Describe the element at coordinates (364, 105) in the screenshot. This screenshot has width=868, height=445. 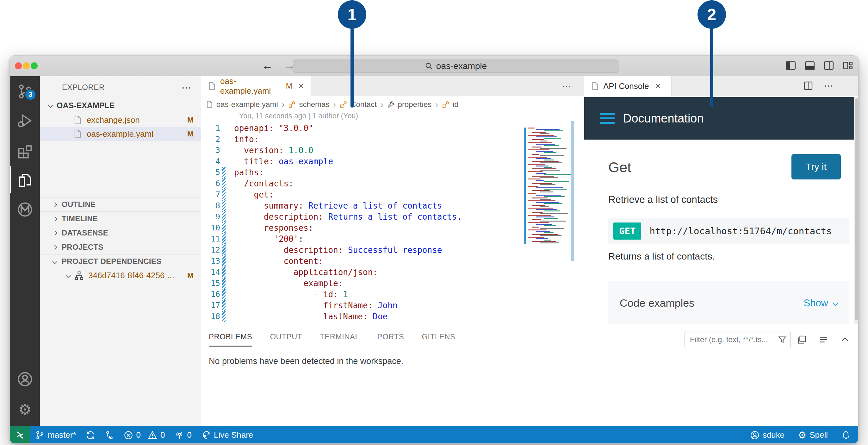
I see `breadcrumb-item: Contact` at that location.